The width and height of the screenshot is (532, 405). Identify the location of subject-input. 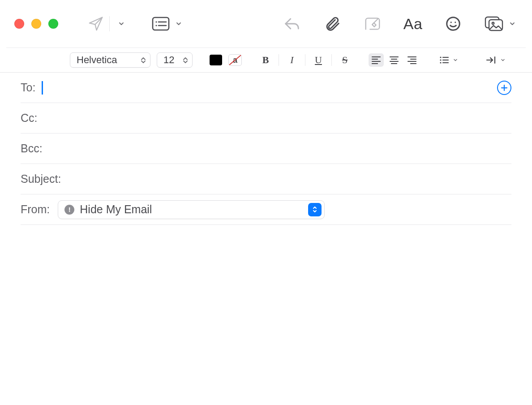
(288, 179).